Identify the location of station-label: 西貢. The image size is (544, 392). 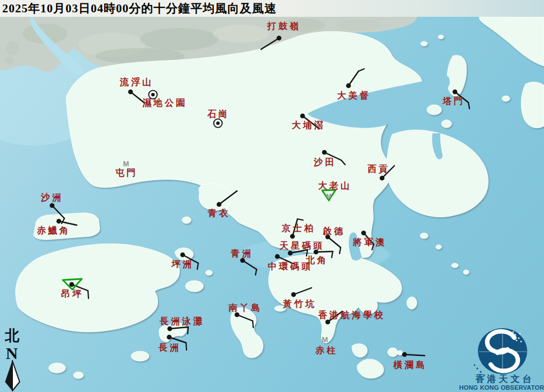
(379, 169).